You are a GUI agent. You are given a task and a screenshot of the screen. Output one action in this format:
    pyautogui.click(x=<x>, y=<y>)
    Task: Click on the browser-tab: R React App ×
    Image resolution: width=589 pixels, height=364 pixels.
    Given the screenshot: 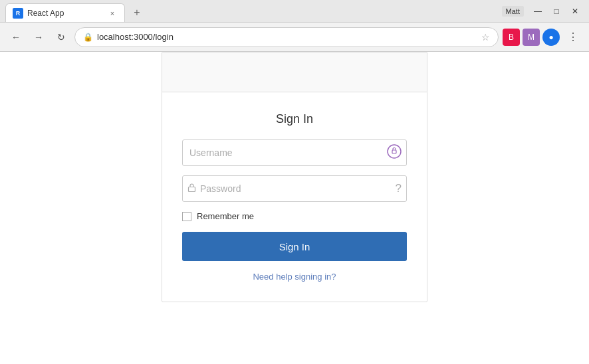 What is the action you would take?
    pyautogui.click(x=65, y=13)
    